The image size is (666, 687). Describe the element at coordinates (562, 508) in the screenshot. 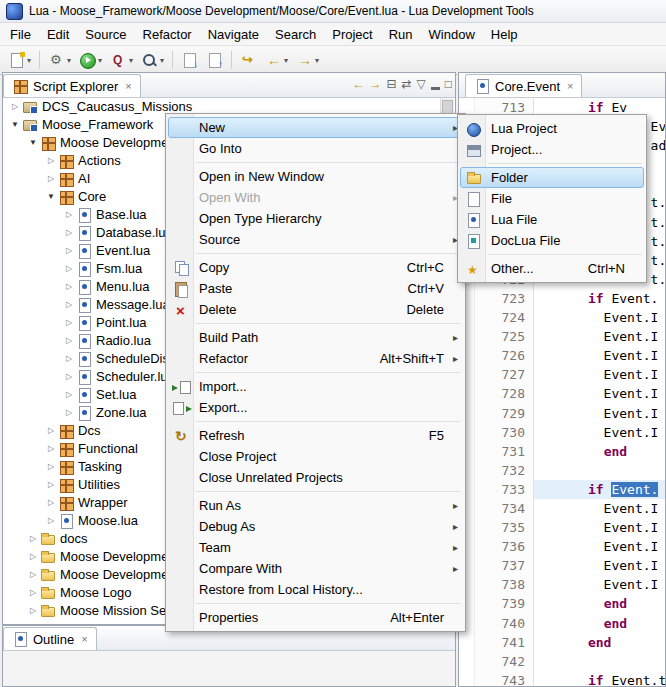

I see `code-line: 734 Event.I` at that location.